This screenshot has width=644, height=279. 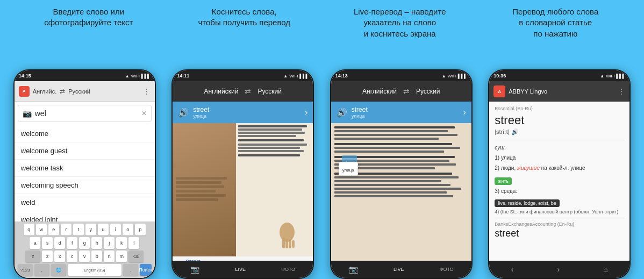 I want to click on caption-3: Live-перевод – наведитеуказатель на слов…, so click(x=400, y=23).